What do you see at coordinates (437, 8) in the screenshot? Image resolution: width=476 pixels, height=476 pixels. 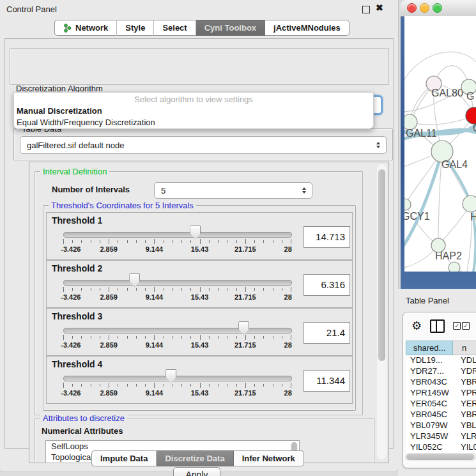 I see `zoom-button` at bounding box center [437, 8].